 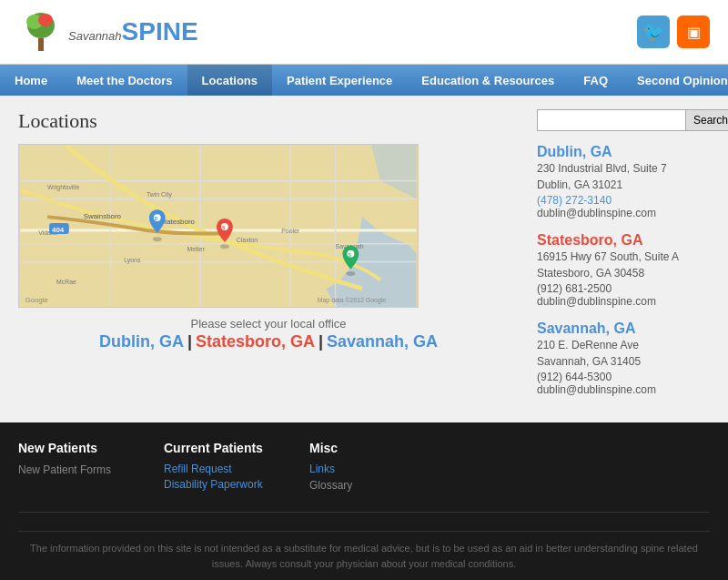 What do you see at coordinates (65, 470) in the screenshot?
I see `footer-new-patient-forms: New Patient Forms` at bounding box center [65, 470].